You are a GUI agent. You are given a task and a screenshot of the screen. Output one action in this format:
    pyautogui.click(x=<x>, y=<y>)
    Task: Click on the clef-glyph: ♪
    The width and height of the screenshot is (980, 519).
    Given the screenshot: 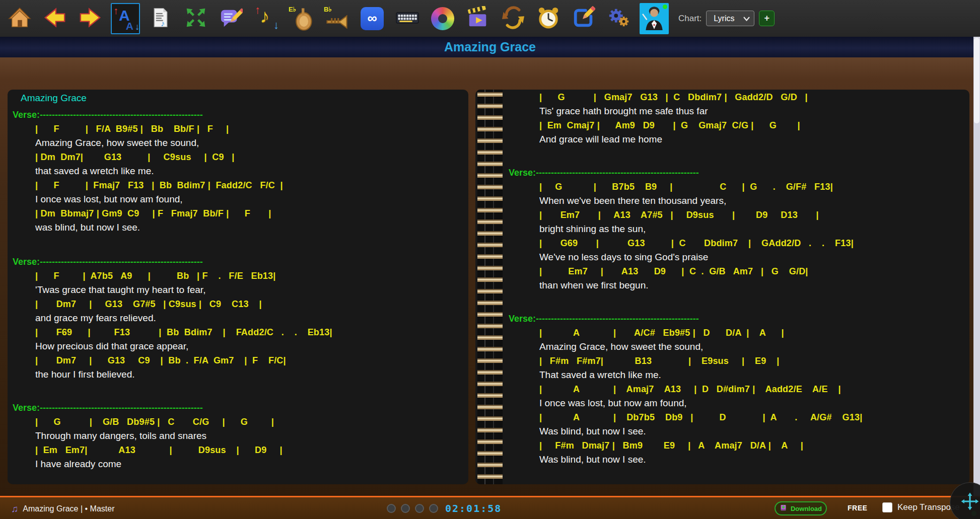 What is the action you would take?
    pyautogui.click(x=265, y=16)
    